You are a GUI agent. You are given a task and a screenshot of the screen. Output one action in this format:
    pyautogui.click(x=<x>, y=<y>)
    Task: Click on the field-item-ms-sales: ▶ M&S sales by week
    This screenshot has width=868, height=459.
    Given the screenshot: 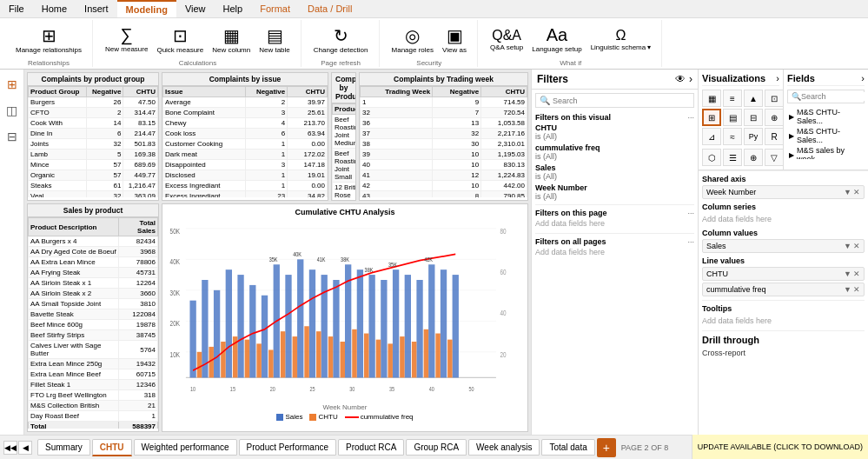 What is the action you would take?
    pyautogui.click(x=825, y=152)
    